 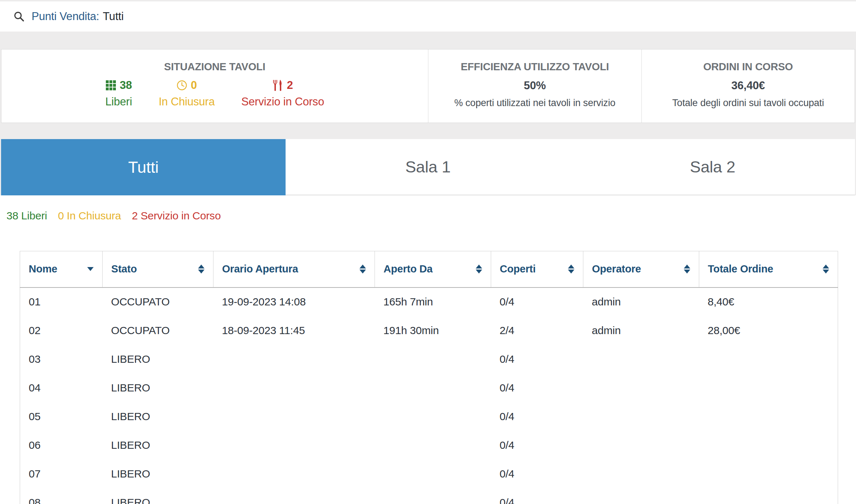 What do you see at coordinates (429, 270) in the screenshot?
I see `table-header-row: Nome Stato Orario Apertura Aperto Da Cop…` at bounding box center [429, 270].